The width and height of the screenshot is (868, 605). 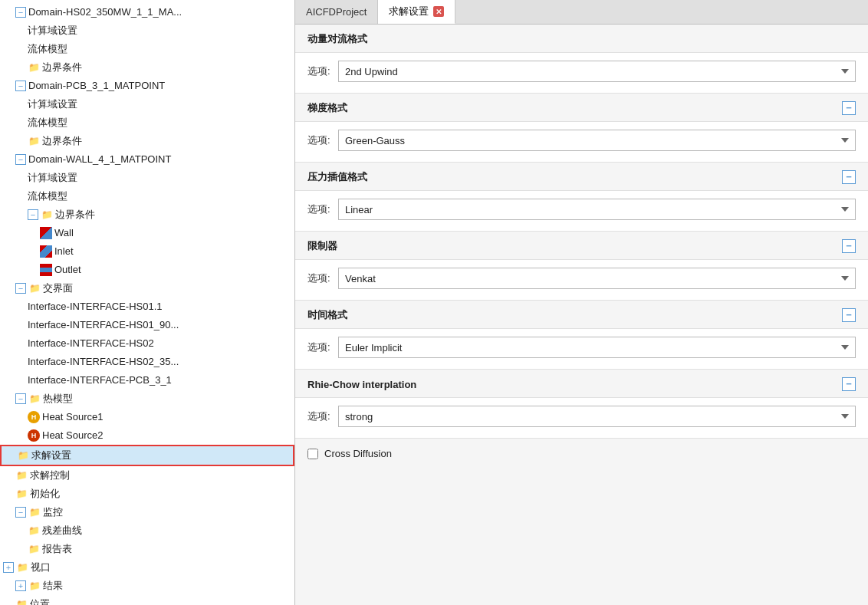 What do you see at coordinates (100, 380) in the screenshot?
I see `tree-label-interface-pcb-3-1: Interface-INTERFACE-PCB_3_1` at bounding box center [100, 380].